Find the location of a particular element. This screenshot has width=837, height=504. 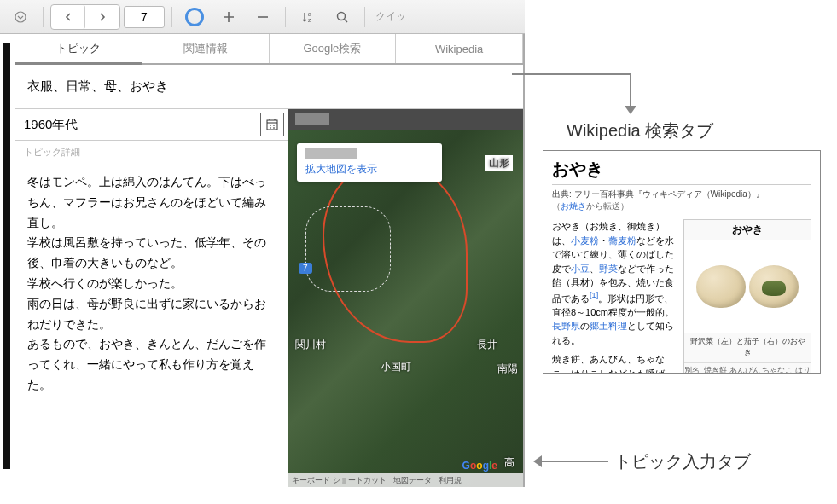

map-enlarge-link: 拡大地図を表示 is located at coordinates (341, 169).